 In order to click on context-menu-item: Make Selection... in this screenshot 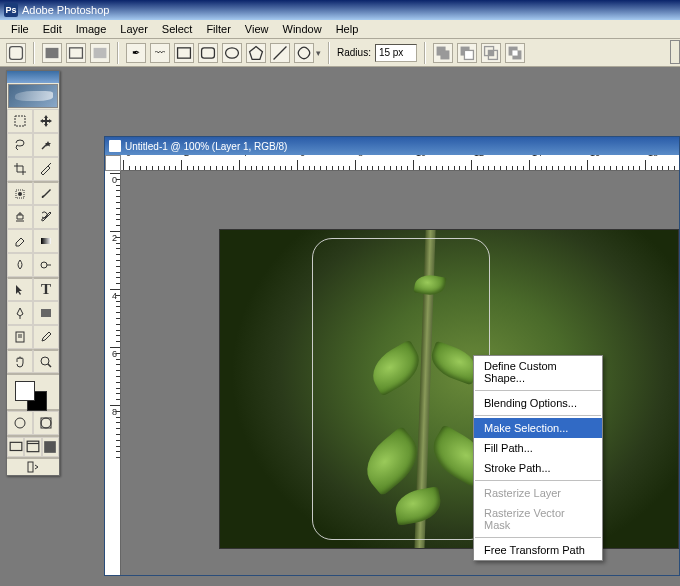, I will do `click(538, 428)`.